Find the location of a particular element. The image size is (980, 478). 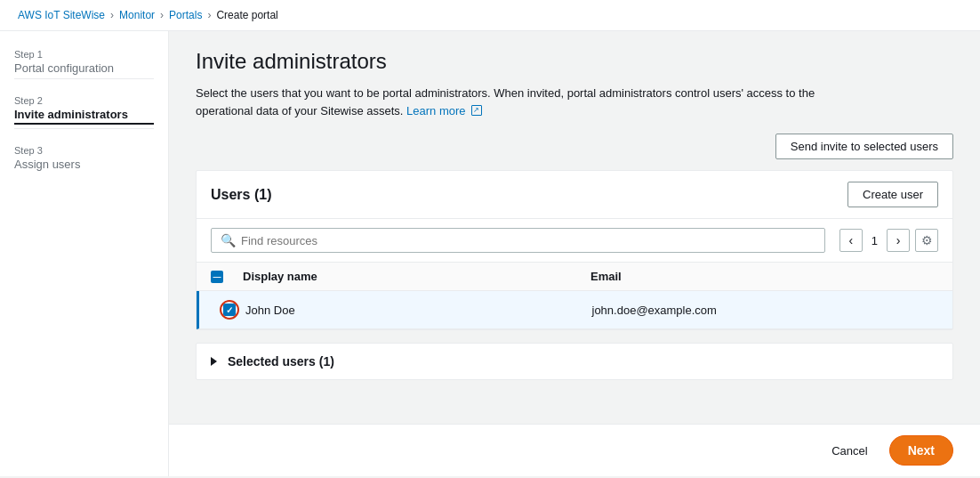

sidebar-step-1: Step 1 Portal configuration is located at coordinates (84, 64).